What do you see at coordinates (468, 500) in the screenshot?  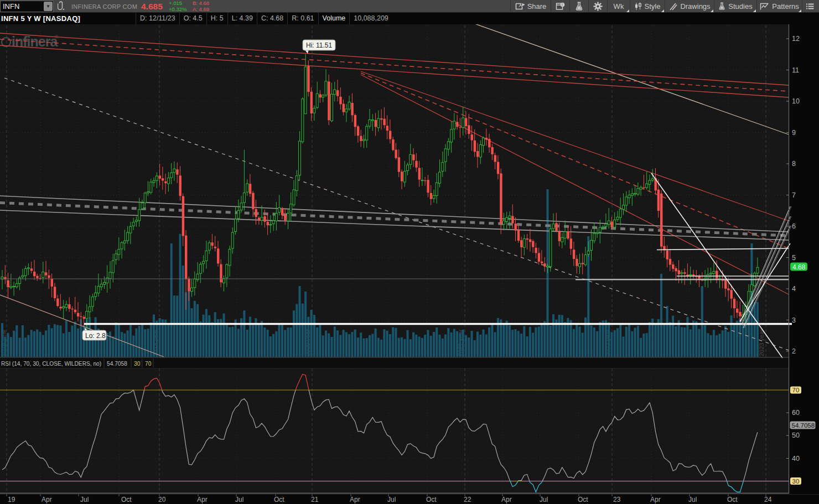 I see `svg-text: 22` at bounding box center [468, 500].